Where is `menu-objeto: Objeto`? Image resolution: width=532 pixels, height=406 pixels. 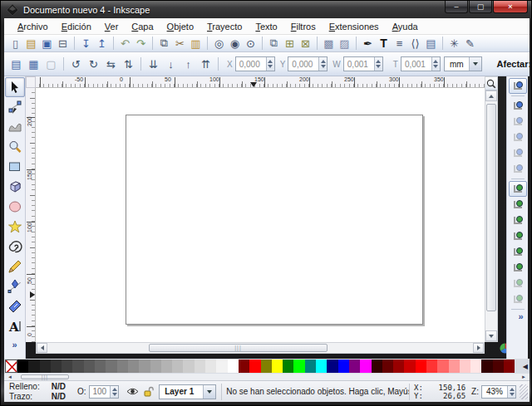
menu-objeto: Objeto is located at coordinates (180, 27).